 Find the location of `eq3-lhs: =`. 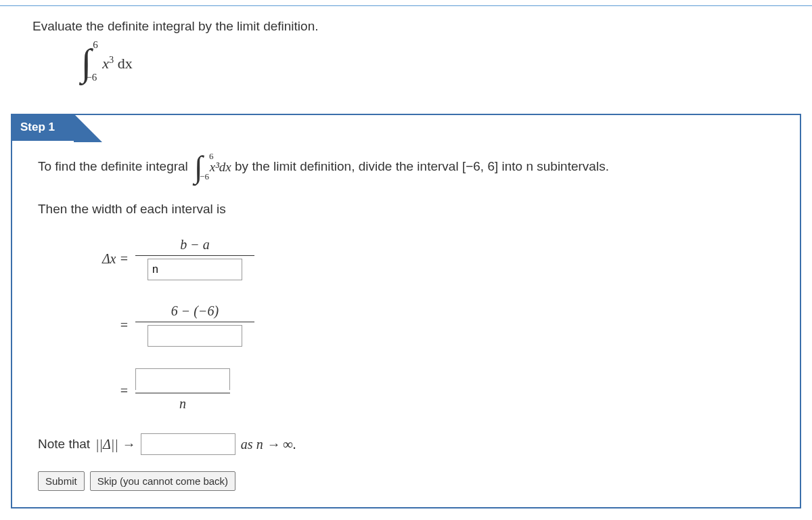

eq3-lhs: = is located at coordinates (113, 391).